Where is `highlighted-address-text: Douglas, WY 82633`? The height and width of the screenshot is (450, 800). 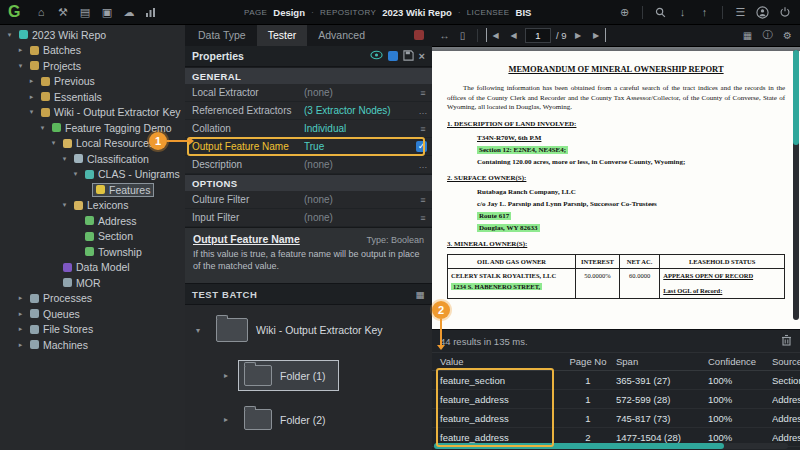 highlighted-address-text: Douglas, WY 82633 is located at coordinates (508, 228).